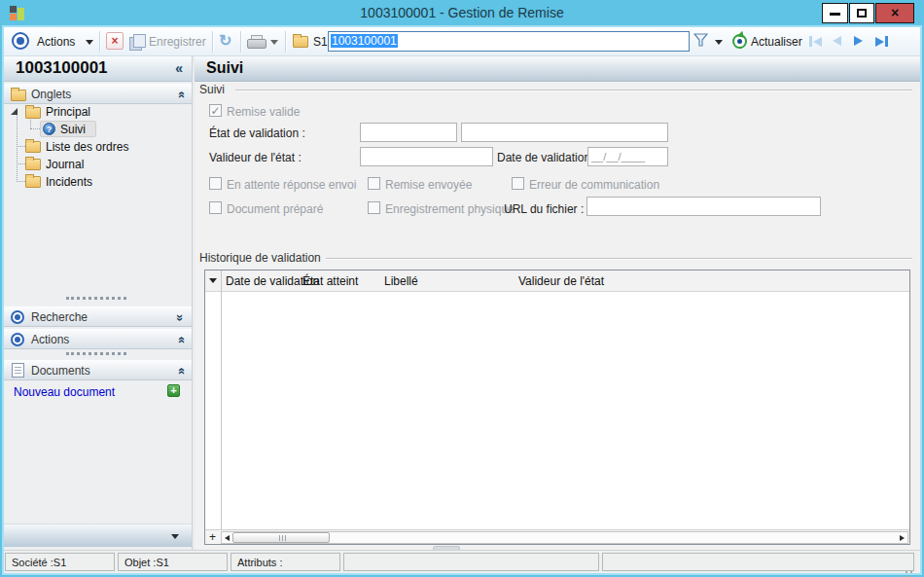  I want to click on checkbox-document-prepare, so click(216, 208).